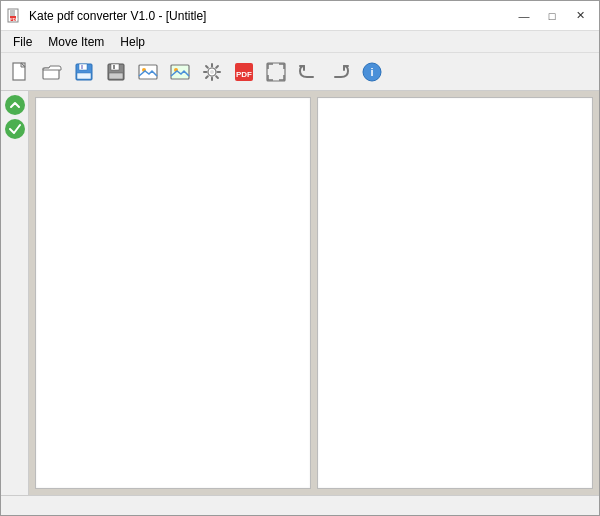  I want to click on app-icon: PDF, so click(15, 16).